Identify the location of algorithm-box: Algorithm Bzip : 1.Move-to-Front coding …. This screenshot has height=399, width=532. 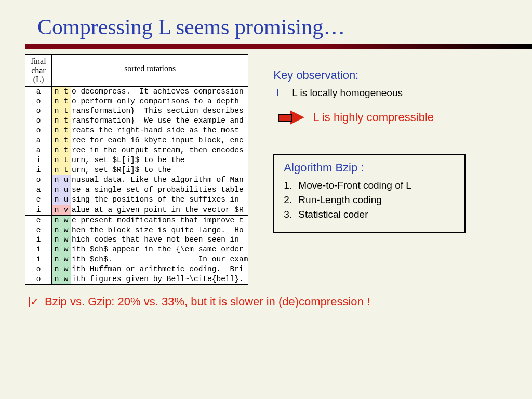
(369, 193).